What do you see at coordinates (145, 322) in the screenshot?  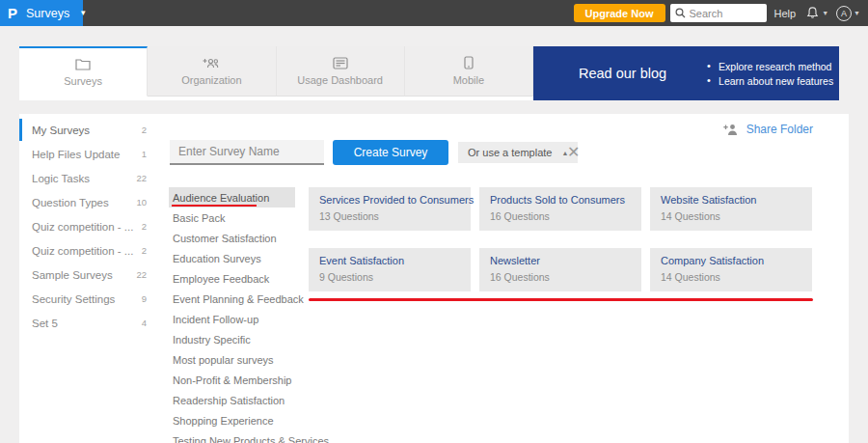 I see `sidebar-item-count: 4` at bounding box center [145, 322].